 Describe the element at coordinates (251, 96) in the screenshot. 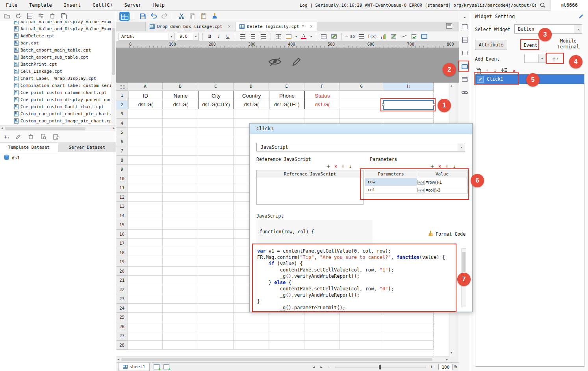

I see `report-header-cell: Country` at that location.